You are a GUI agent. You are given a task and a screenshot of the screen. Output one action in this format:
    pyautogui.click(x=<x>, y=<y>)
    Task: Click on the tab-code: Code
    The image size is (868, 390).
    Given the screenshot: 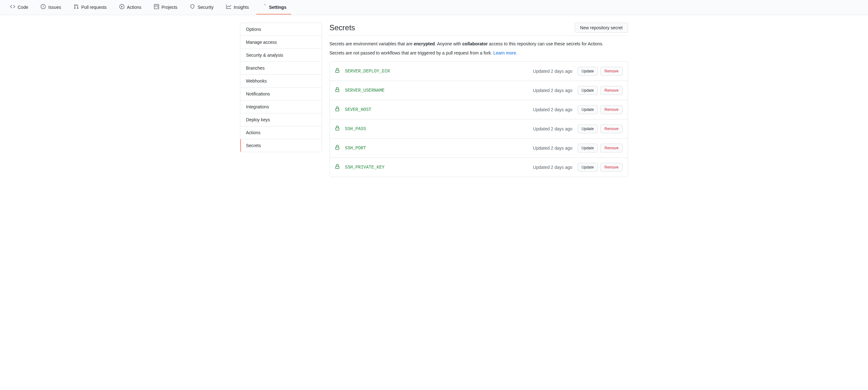 What is the action you would take?
    pyautogui.click(x=19, y=7)
    